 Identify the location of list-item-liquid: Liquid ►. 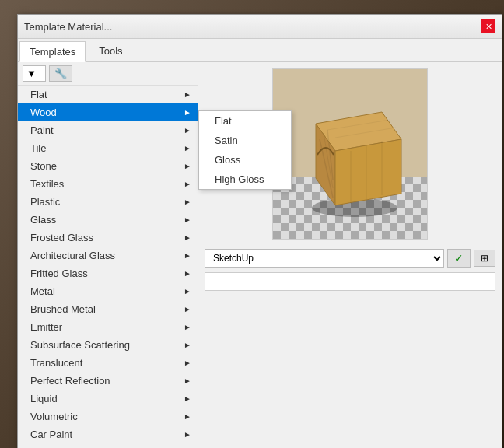
(107, 398).